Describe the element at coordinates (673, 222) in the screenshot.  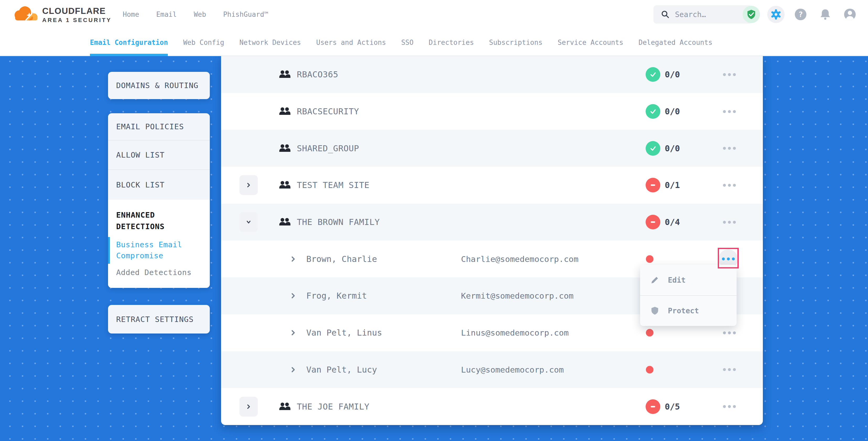
I see `protected-count: 0/4` at that location.